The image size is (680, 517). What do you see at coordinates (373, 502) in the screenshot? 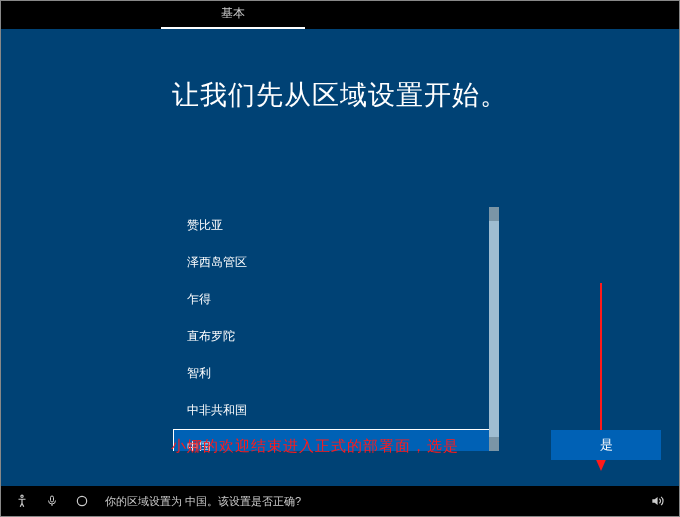
I see `cortana-text: 你的区域设置为 中国。该设置是否正确?` at bounding box center [373, 502].